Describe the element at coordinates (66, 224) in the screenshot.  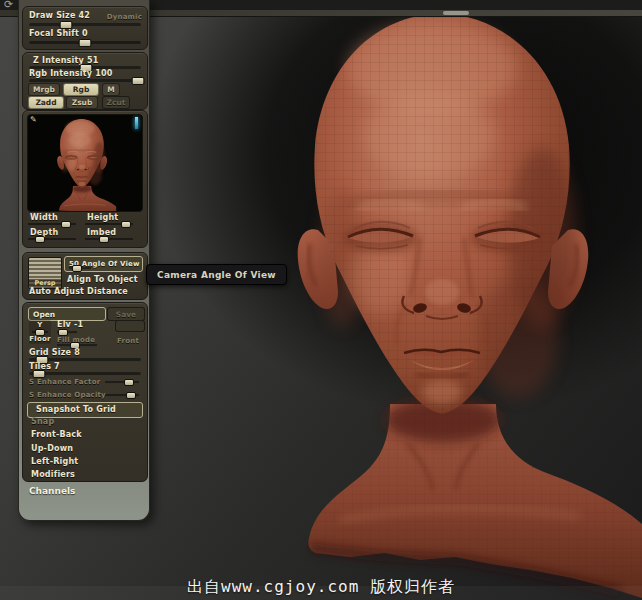
I see `width-handle` at that location.